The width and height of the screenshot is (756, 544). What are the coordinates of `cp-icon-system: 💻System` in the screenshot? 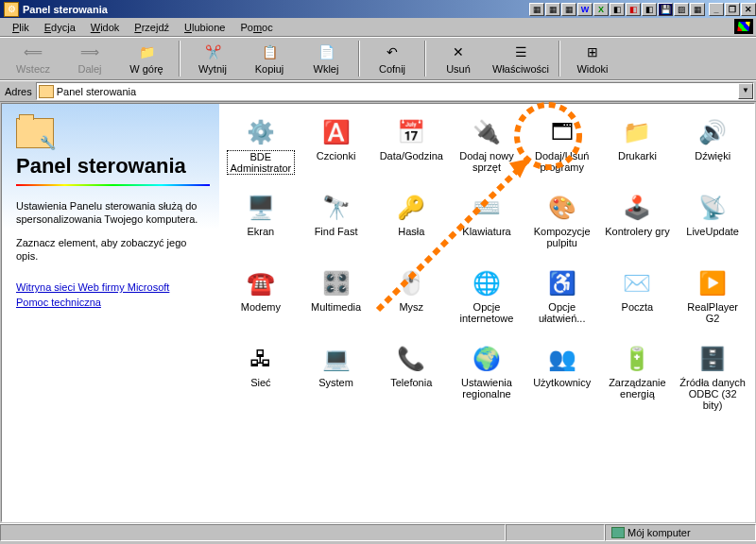 It's located at (336, 378).